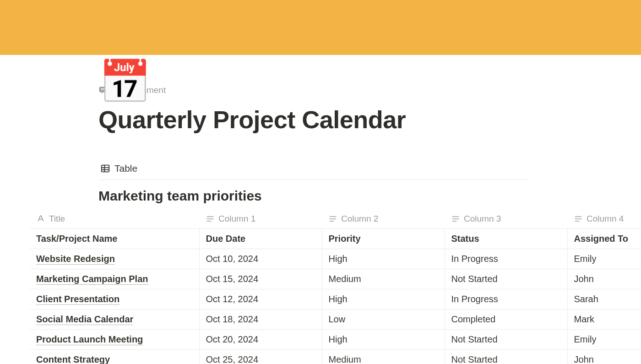 Image resolution: width=641 pixels, height=364 pixels. I want to click on cell-column-2: Low, so click(383, 320).